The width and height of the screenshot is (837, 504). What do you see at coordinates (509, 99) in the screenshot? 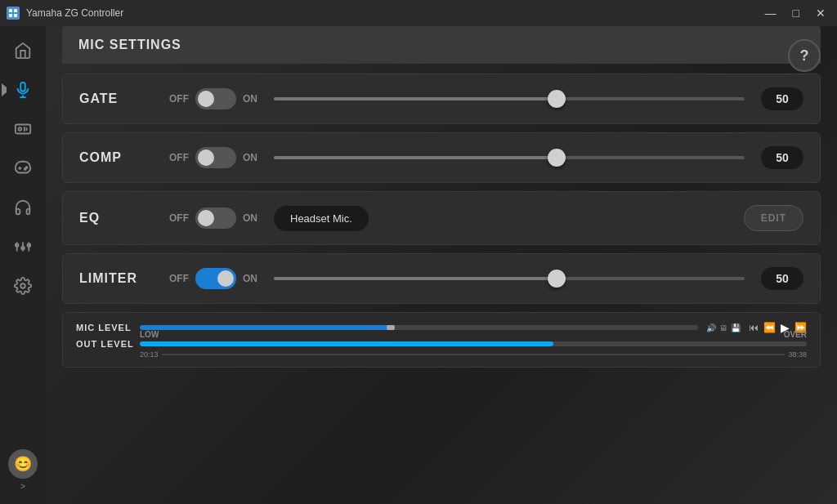
I see `gate-slider` at bounding box center [509, 99].